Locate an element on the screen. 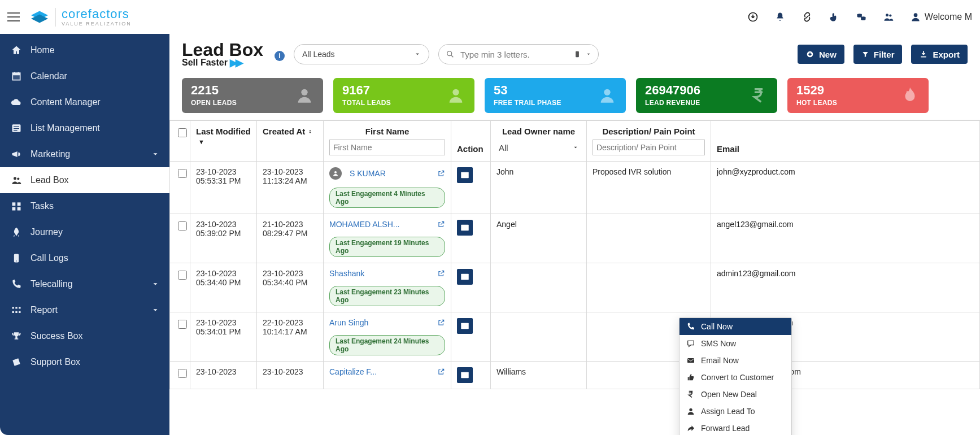 The width and height of the screenshot is (980, 435). coins-icon is located at coordinates (861, 17).